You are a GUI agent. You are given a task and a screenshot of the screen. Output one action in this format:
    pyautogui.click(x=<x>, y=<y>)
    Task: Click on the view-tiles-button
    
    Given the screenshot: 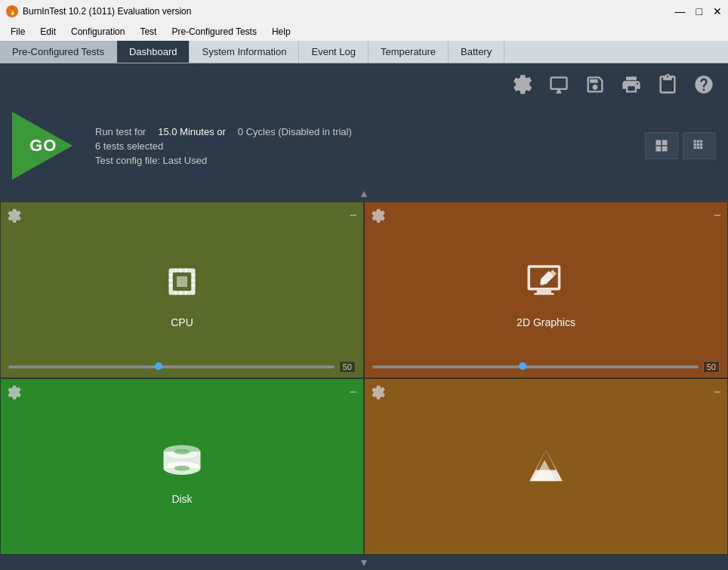 What is the action you would take?
    pyautogui.click(x=662, y=146)
    